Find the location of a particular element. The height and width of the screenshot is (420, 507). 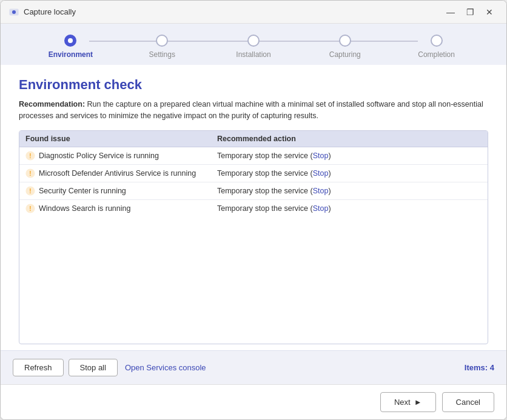

issue-text-3: Security Center is running is located at coordinates (82, 191).